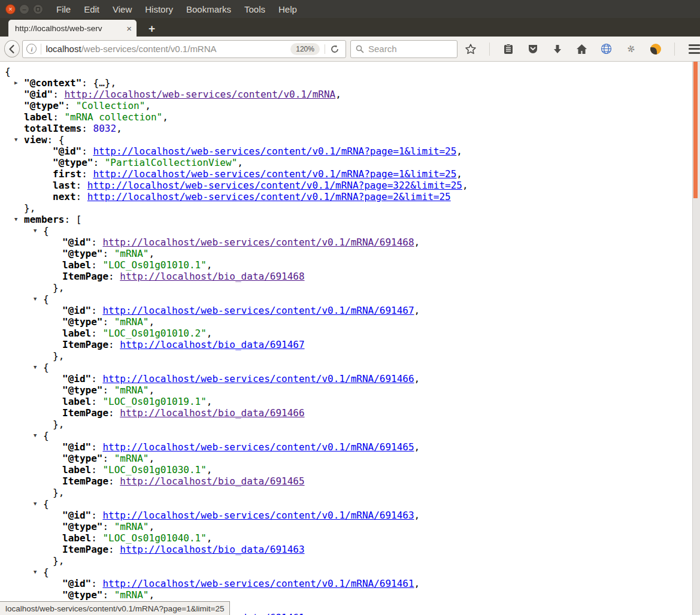  Describe the element at coordinates (16, 83) in the screenshot. I see `twisty-collapsed-icon: ▶` at that location.